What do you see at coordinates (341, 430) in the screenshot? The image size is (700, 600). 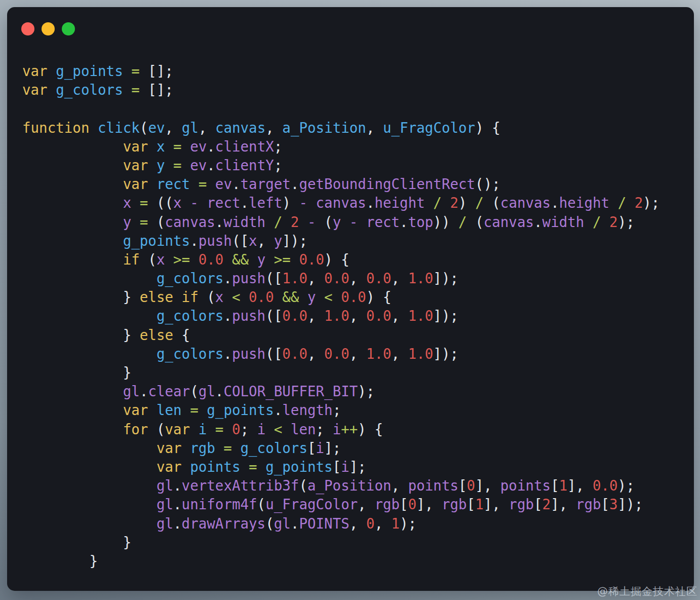 I see `code-line: for (var i = 0; i < len; i++) {` at bounding box center [341, 430].